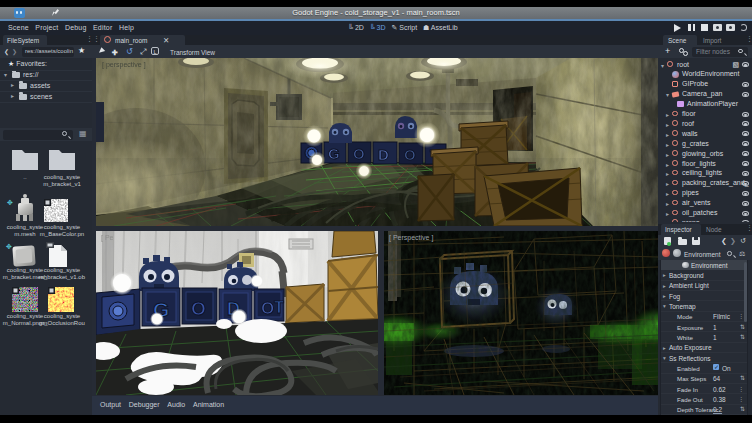 Image resolution: width=752 pixels, height=423 pixels. What do you see at coordinates (62, 323) in the screenshot?
I see `svg-text: m_OcclusionRou` at bounding box center [62, 323].